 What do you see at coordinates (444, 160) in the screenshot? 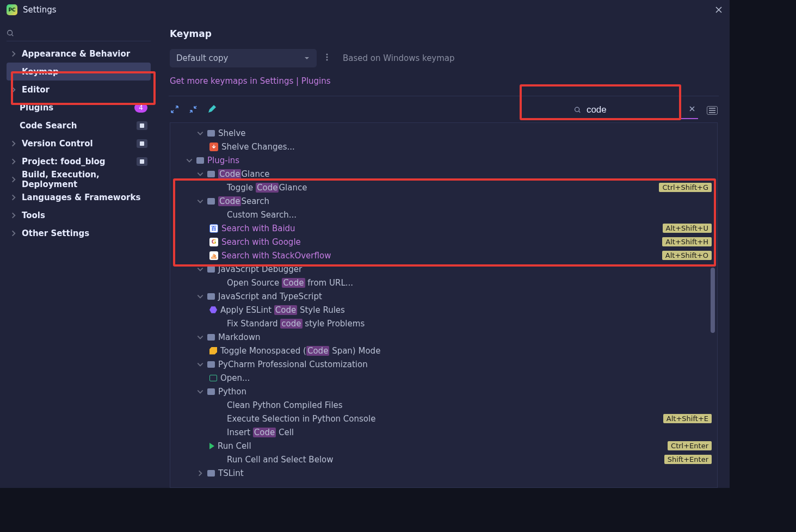
I see `tree-node: Plug-ins` at bounding box center [444, 160].